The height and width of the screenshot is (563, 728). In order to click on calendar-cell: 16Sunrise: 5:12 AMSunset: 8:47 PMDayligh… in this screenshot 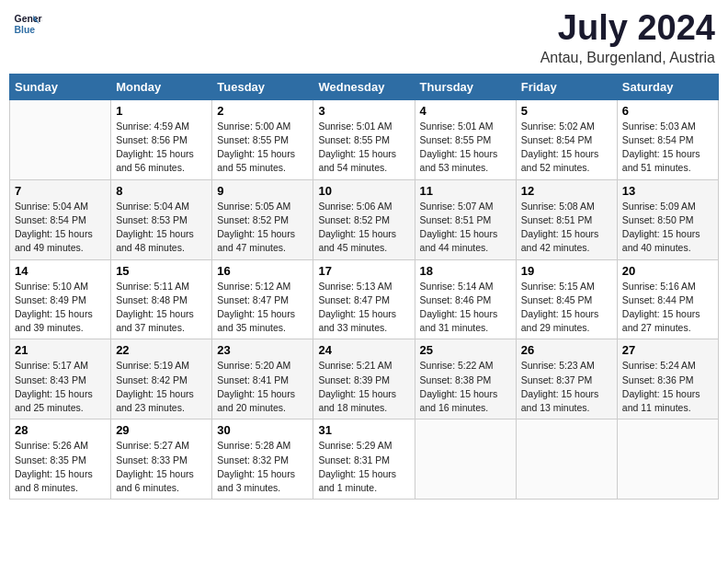, I will do `click(263, 300)`.